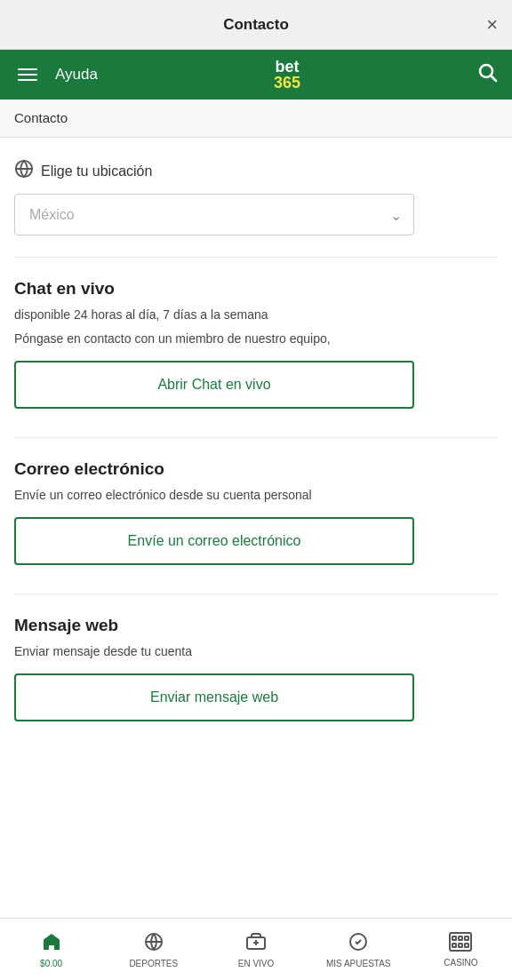 The image size is (512, 980). What do you see at coordinates (214, 215) in the screenshot?
I see `location-select-wrapper: México España Argentina ⌄` at bounding box center [214, 215].